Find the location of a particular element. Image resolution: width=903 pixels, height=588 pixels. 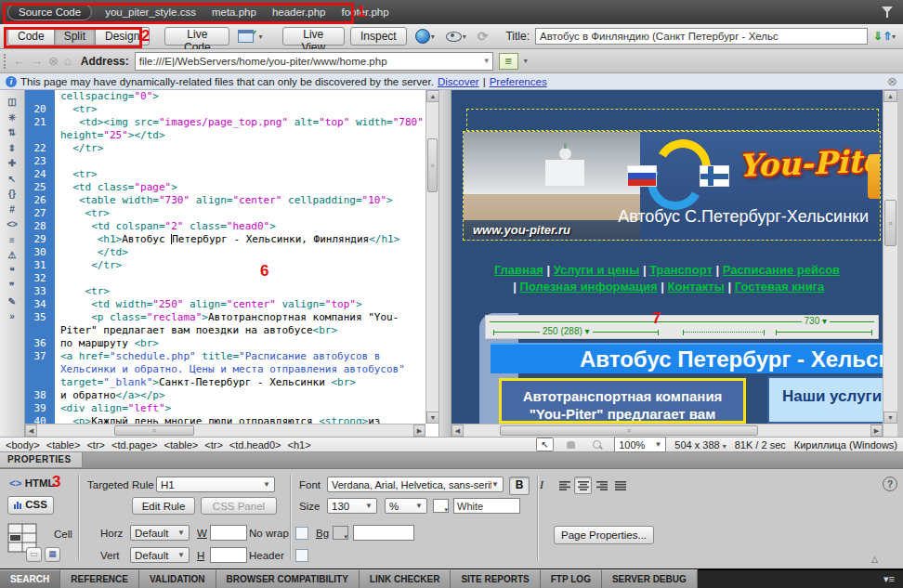

h-input is located at coordinates (229, 555).